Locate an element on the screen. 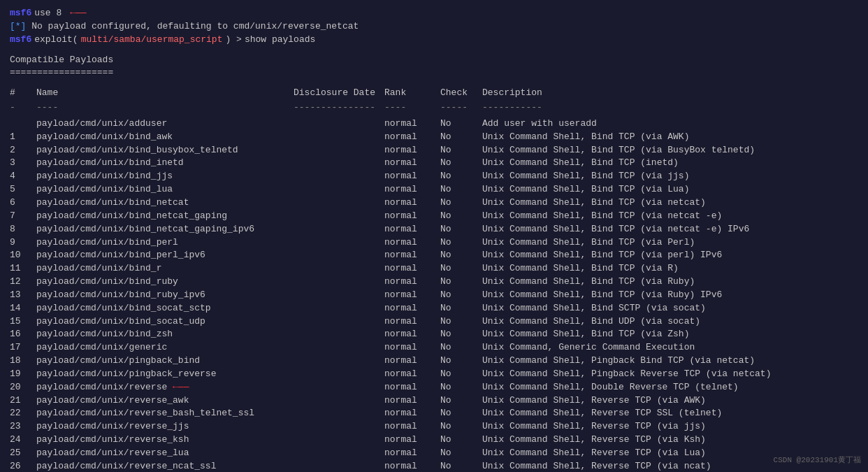  row-desc: Add user with useradd is located at coordinates (670, 124).